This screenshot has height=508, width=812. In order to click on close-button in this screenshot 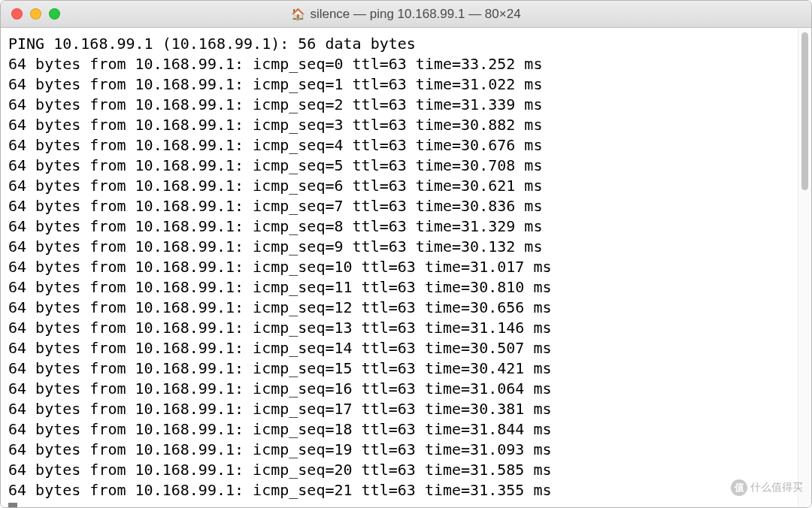, I will do `click(17, 14)`.